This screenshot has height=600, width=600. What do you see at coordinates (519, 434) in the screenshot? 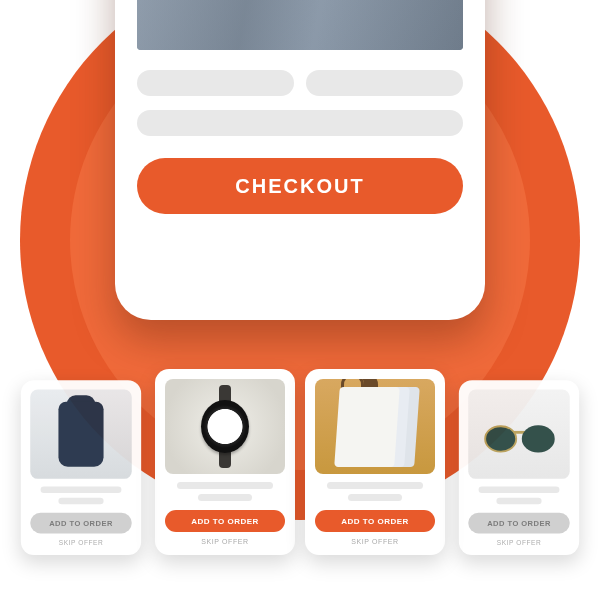
I see `offer-thumbnail-sunglasses` at bounding box center [519, 434].